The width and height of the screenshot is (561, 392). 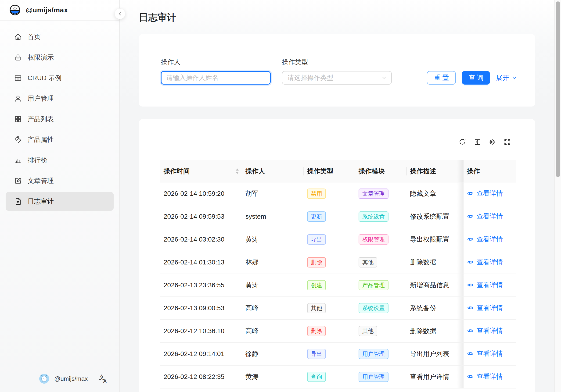 What do you see at coordinates (346, 17) in the screenshot?
I see `page-title: 日志审计` at bounding box center [346, 17].